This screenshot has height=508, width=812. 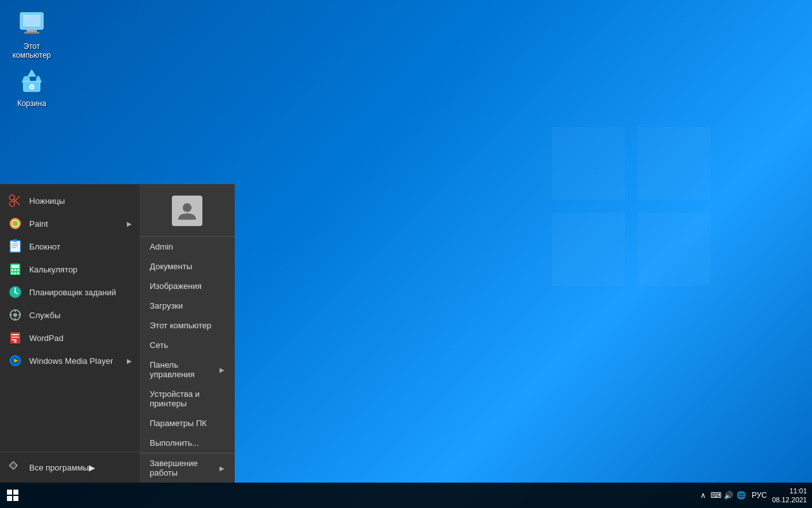 I want to click on username-label: Admin, so click(x=161, y=246).